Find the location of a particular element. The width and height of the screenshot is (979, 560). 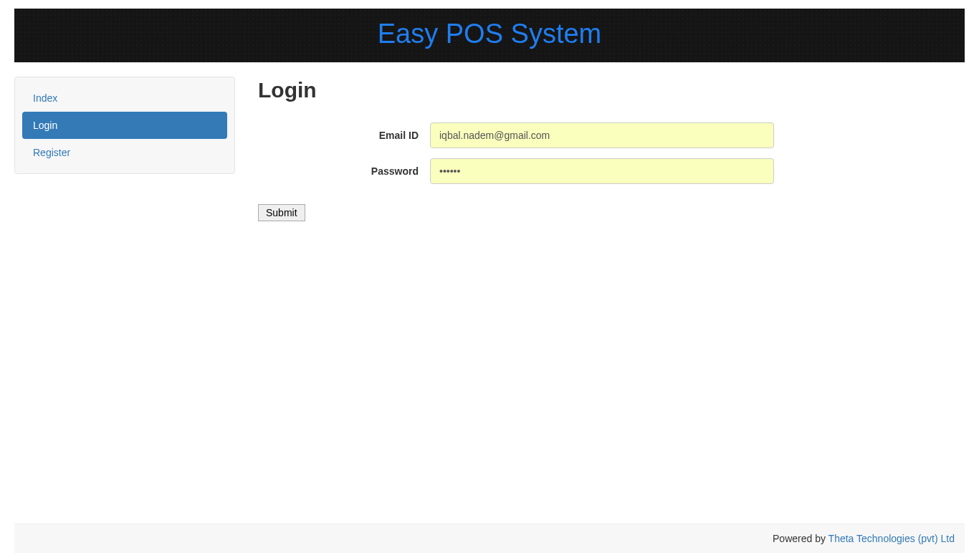

email-field is located at coordinates (602, 135).